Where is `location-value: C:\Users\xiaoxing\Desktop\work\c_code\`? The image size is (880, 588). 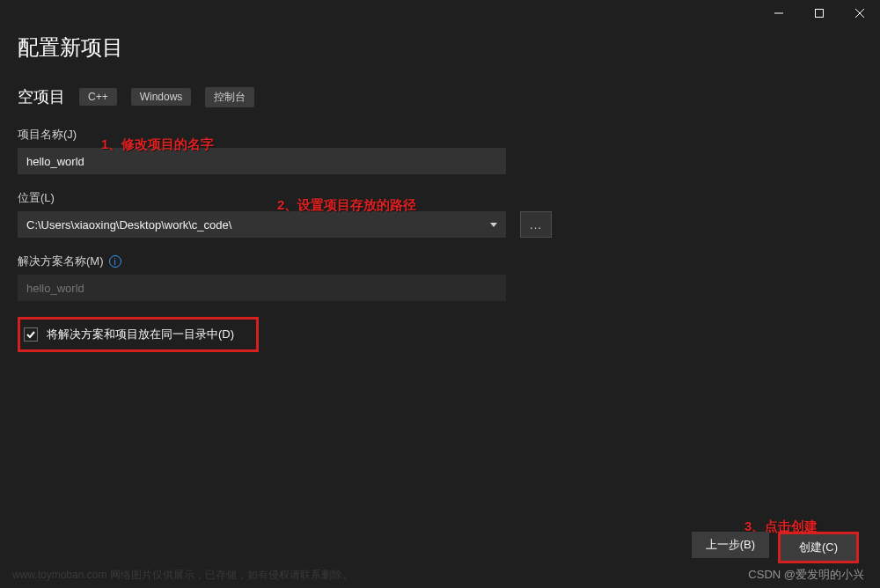
location-value: C:\Users\xiaoxing\Desktop\work\c_code\ is located at coordinates (128, 225).